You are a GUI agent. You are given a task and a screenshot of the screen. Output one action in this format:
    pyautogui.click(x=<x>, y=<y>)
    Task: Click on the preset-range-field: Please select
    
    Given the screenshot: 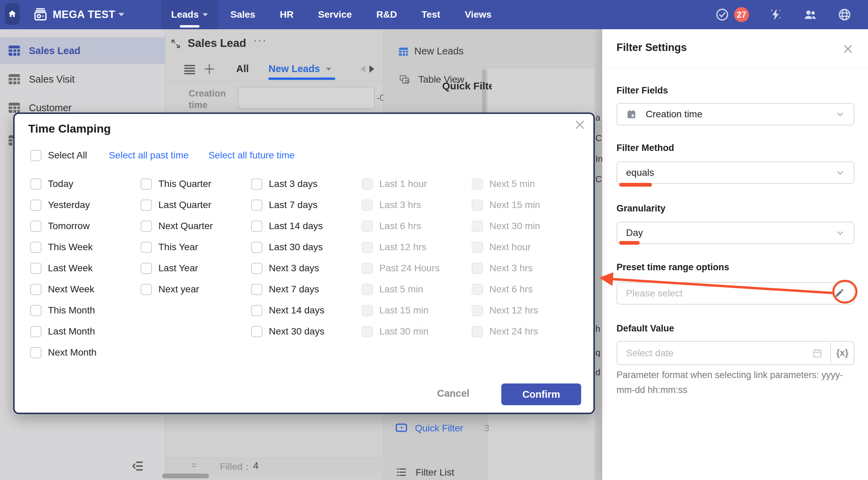 What is the action you would take?
    pyautogui.click(x=735, y=293)
    